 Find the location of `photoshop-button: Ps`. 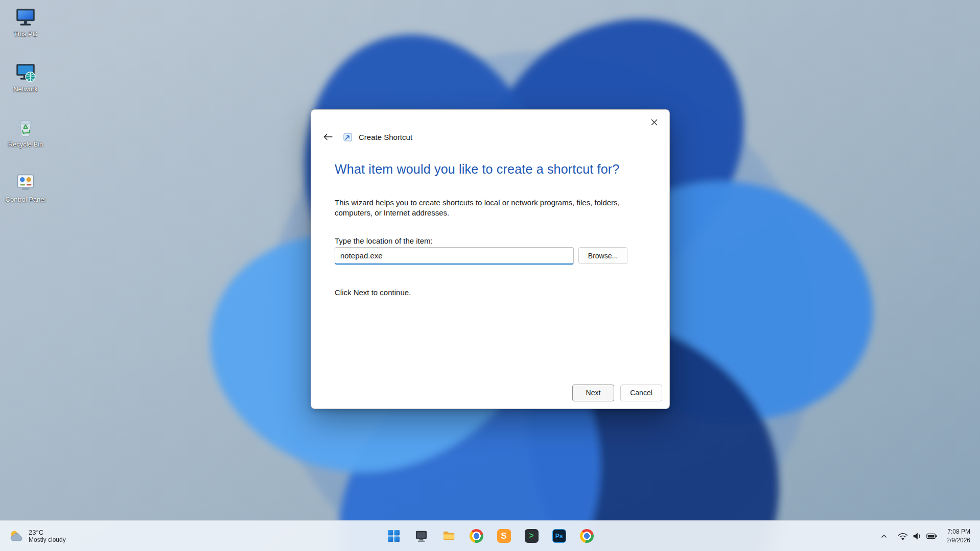

photoshop-button: Ps is located at coordinates (559, 536).